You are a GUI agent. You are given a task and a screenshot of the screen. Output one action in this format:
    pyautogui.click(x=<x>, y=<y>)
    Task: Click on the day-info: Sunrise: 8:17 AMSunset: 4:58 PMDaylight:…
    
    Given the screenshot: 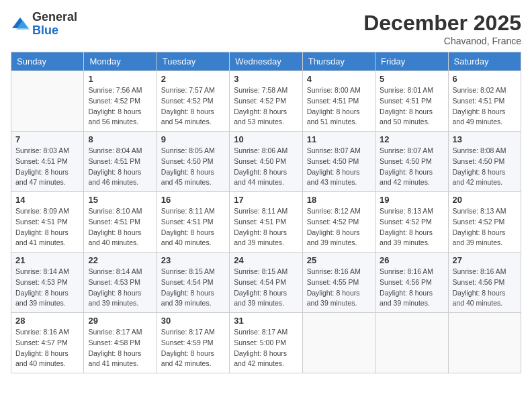 What is the action you would take?
    pyautogui.click(x=120, y=348)
    